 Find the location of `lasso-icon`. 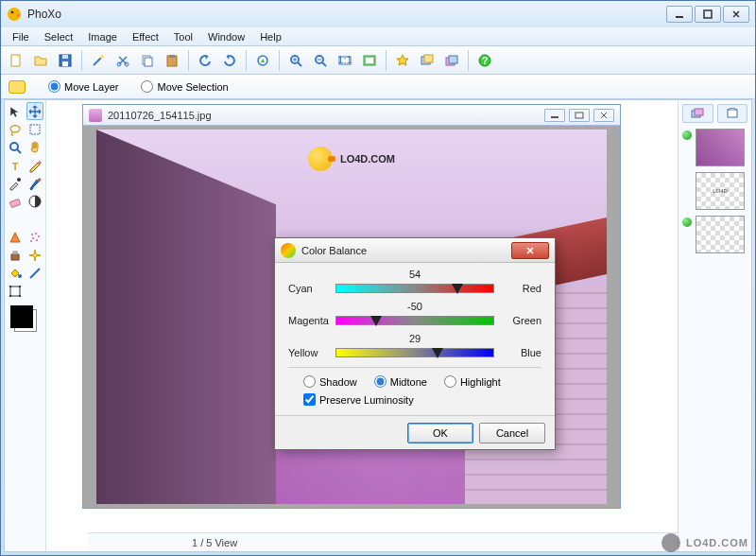

lasso-icon is located at coordinates (15, 129).